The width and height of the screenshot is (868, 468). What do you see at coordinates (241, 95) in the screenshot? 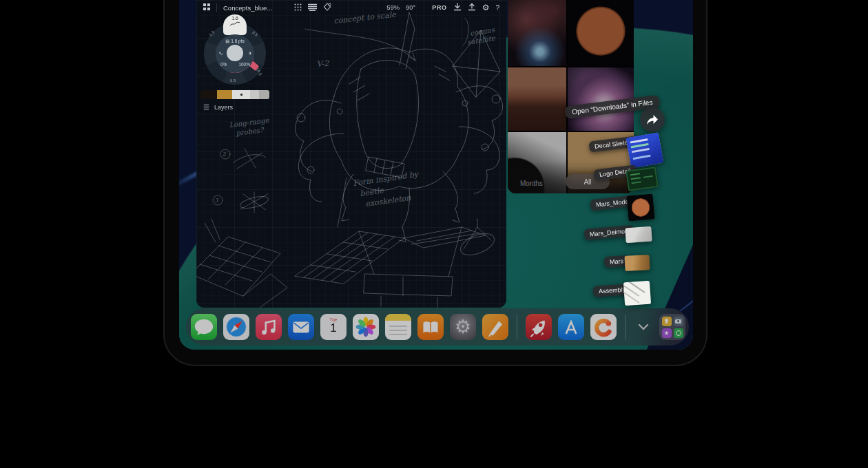
I see `swatch-white-selected` at bounding box center [241, 95].